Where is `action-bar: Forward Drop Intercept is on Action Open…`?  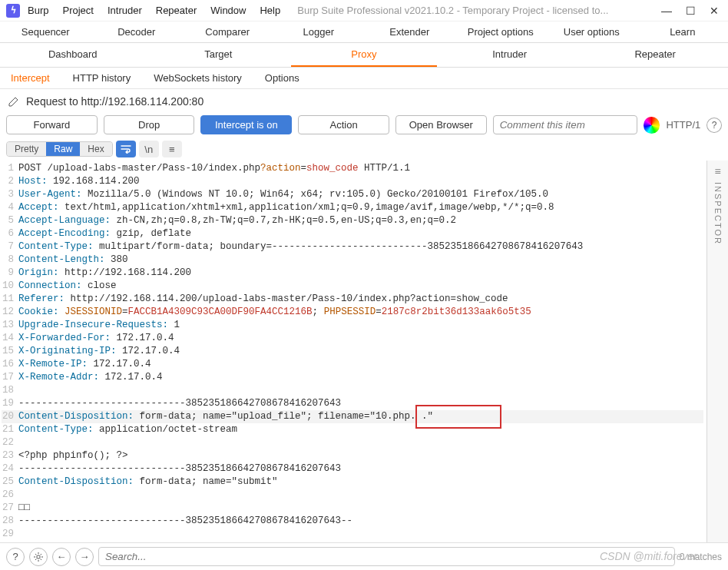
action-bar: Forward Drop Intercept is on Action Open… is located at coordinates (364, 126).